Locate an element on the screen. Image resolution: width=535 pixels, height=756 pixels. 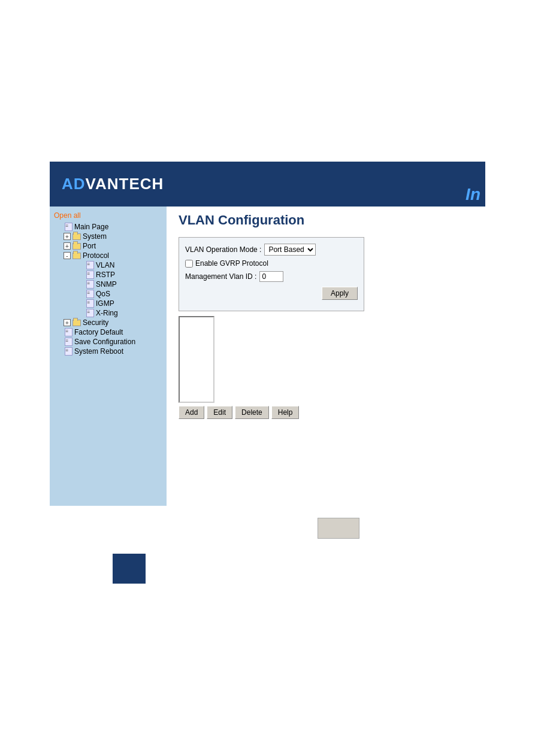
expand-protocol-icon: - is located at coordinates (67, 256).